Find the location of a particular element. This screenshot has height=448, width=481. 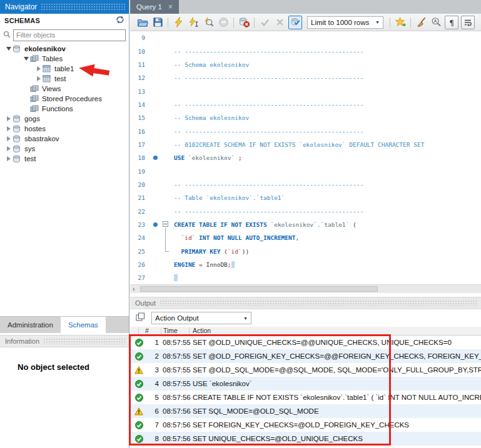

scrollbar-thumb is located at coordinates (259, 289).